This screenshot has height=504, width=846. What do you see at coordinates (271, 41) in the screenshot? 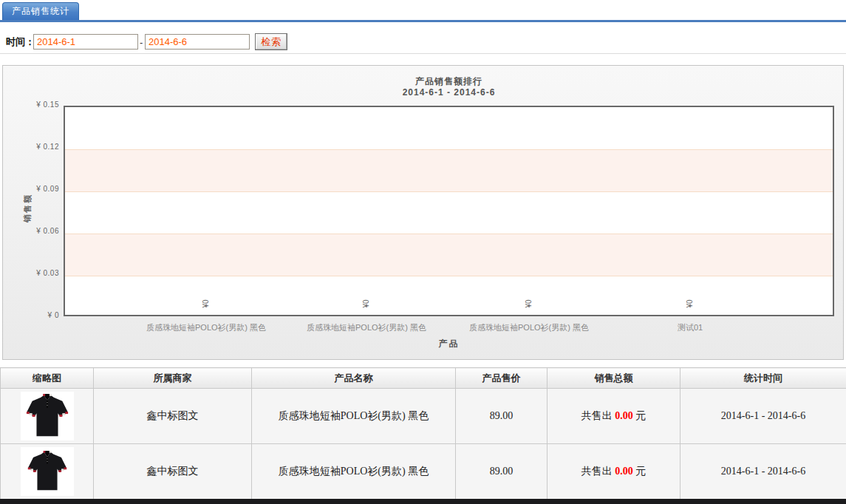
I see `search-button: 检索` at bounding box center [271, 41].